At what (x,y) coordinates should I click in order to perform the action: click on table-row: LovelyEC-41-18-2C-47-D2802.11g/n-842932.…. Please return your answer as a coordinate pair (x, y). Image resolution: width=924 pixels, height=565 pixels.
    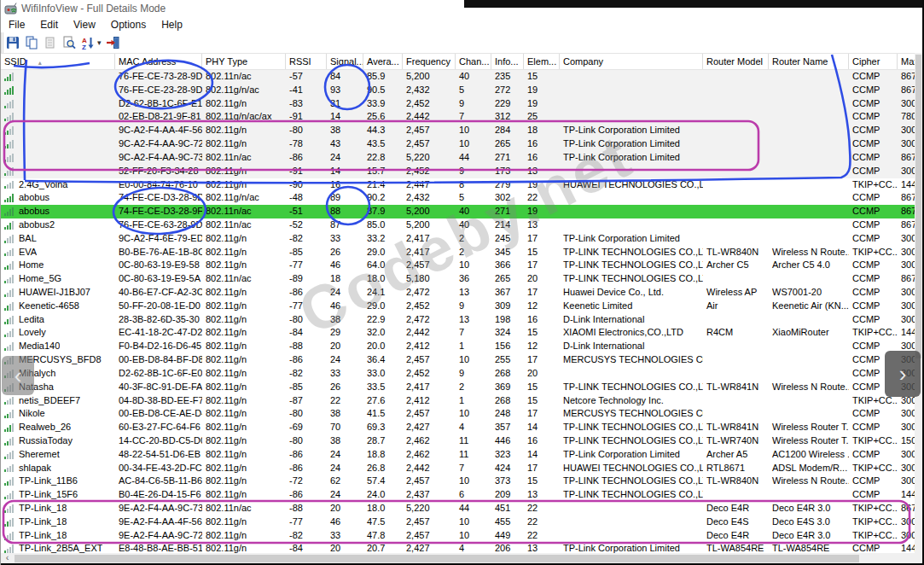
    Looking at the image, I should click on (457, 333).